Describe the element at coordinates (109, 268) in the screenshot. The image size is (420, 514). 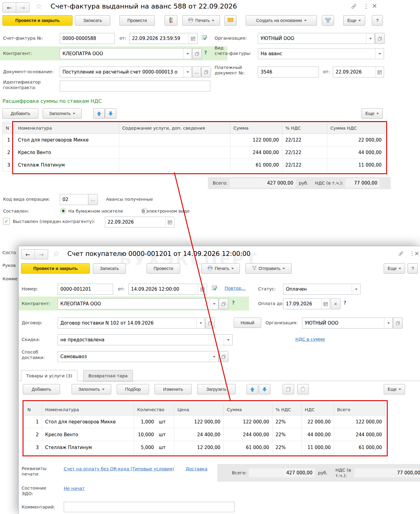
I see `save-button: Записать` at that location.